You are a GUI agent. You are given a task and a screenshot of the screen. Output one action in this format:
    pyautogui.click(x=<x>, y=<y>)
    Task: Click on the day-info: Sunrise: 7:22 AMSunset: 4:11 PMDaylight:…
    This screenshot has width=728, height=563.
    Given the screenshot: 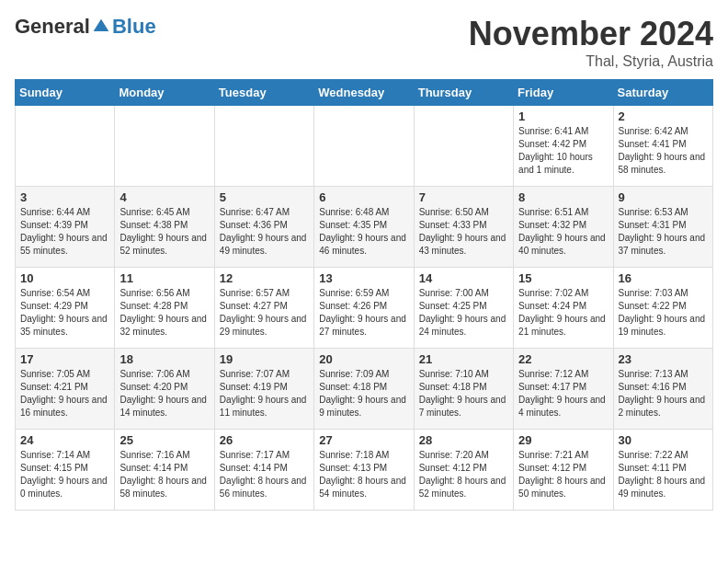 What is the action you would take?
    pyautogui.click(x=664, y=475)
    